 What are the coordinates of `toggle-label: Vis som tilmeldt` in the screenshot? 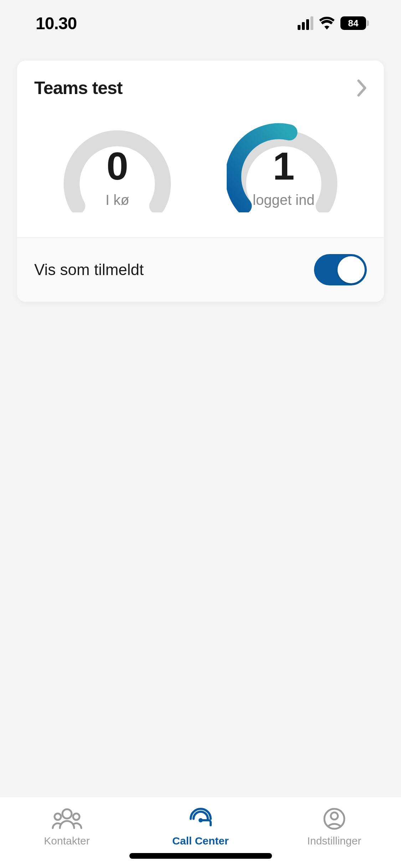 It's located at (89, 270).